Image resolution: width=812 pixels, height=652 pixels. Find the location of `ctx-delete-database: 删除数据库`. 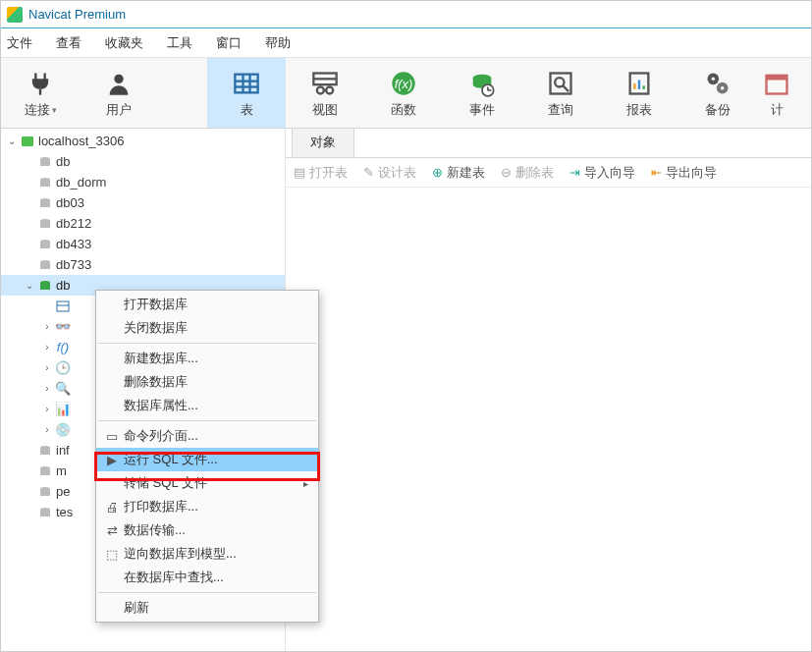

ctx-delete-database: 删除数据库 is located at coordinates (207, 382).